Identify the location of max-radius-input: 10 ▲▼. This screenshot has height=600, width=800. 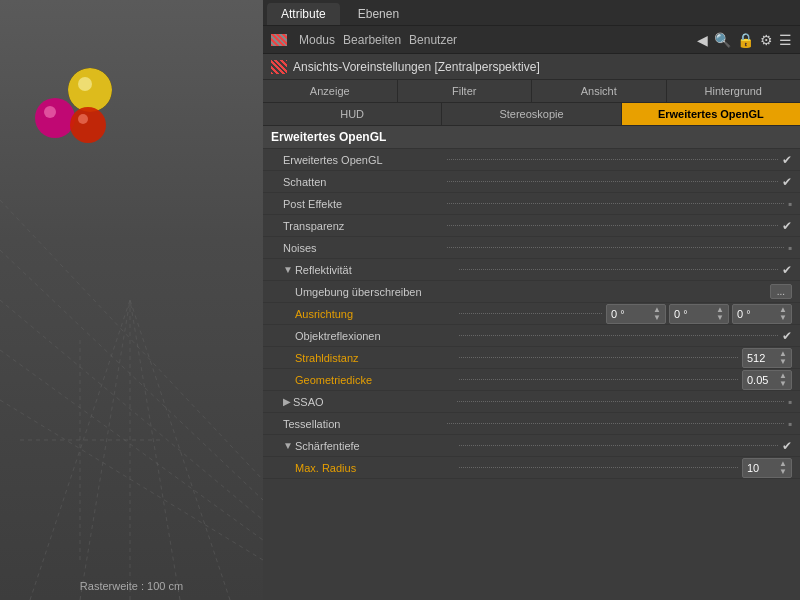
(767, 468).